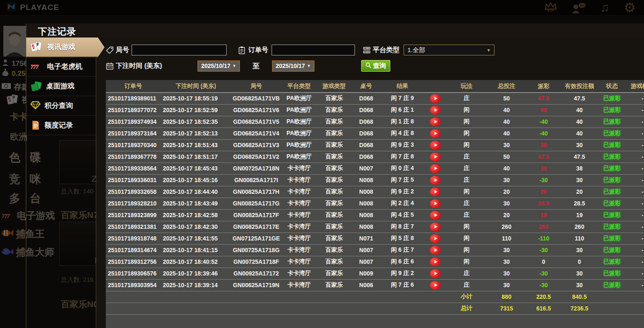 The width and height of the screenshot is (644, 328). What do you see at coordinates (133, 273) in the screenshot?
I see `cell-order-id: 251017189306576` at bounding box center [133, 273].